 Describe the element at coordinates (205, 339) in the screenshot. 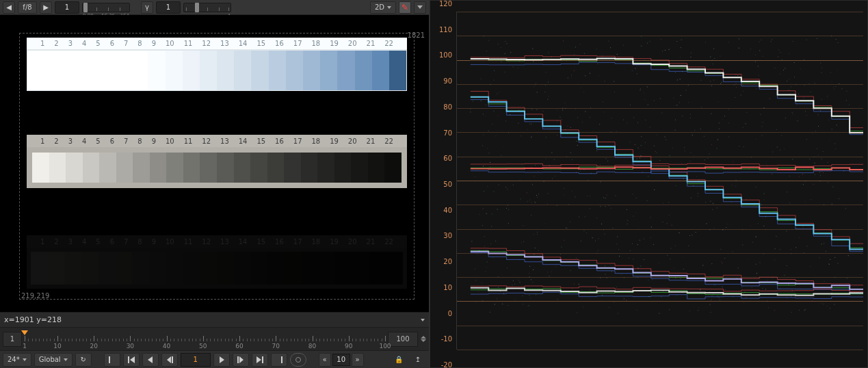

I see `timeline-track: 1102030405060708090100` at that location.